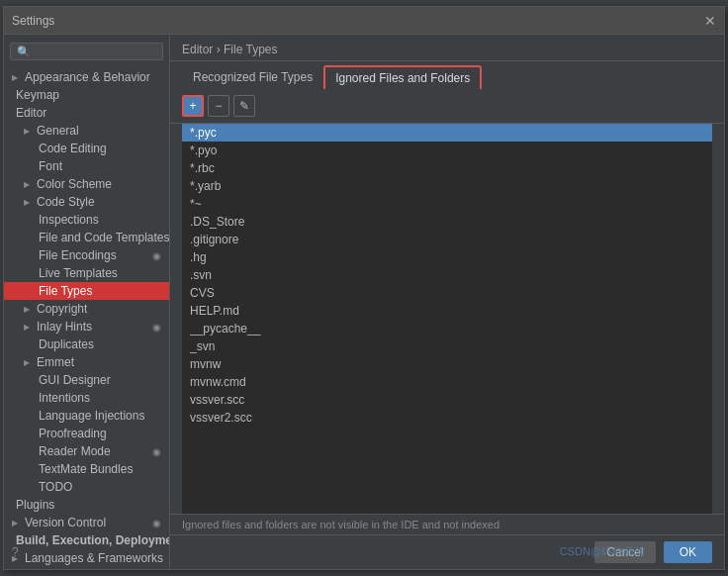  What do you see at coordinates (87, 51) in the screenshot?
I see `search-input` at bounding box center [87, 51].